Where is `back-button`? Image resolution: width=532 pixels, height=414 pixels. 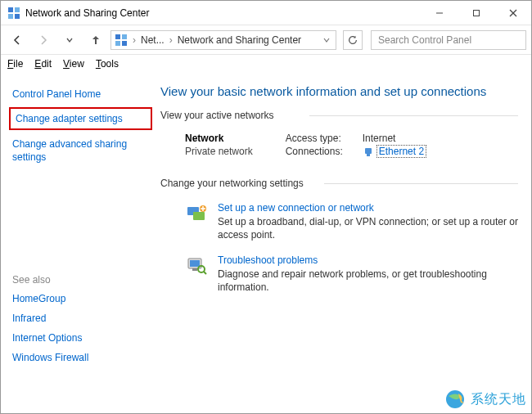
back-button is located at coordinates (17, 40).